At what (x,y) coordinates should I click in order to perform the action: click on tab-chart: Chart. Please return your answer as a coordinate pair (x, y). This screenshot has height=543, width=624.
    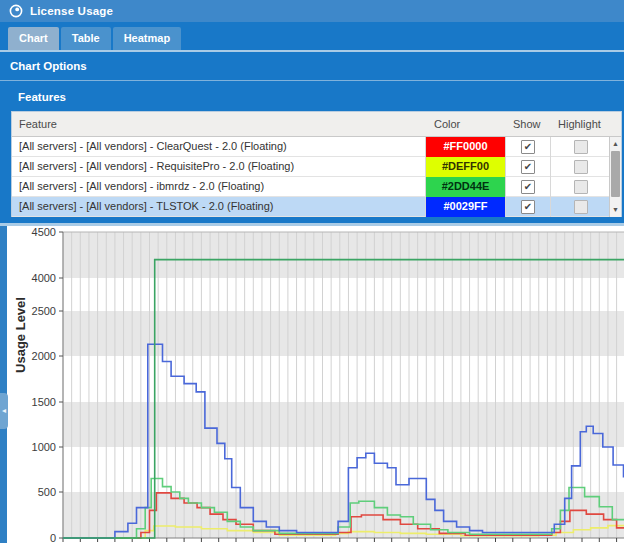
    Looking at the image, I should click on (34, 38).